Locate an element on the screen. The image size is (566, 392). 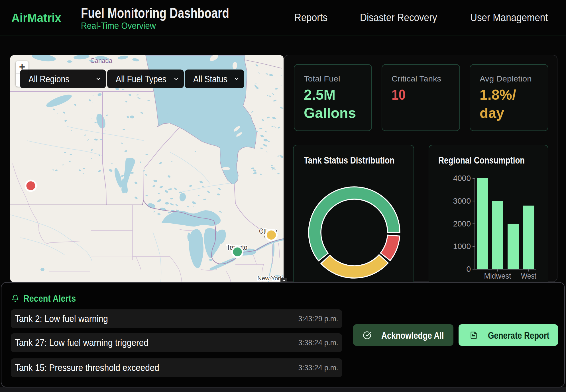
svg-text: West is located at coordinates (529, 276).